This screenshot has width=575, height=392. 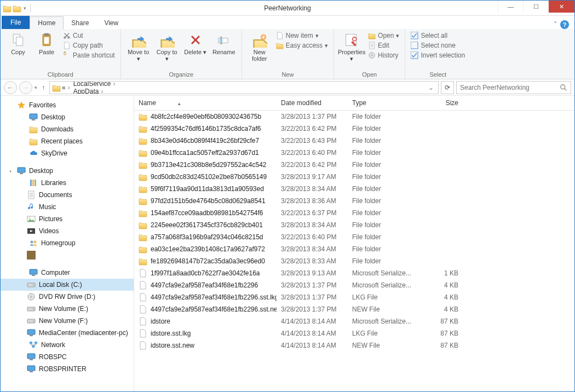 I want to click on nav-drive-item: DVD RW Drive (D:), so click(x=67, y=297).